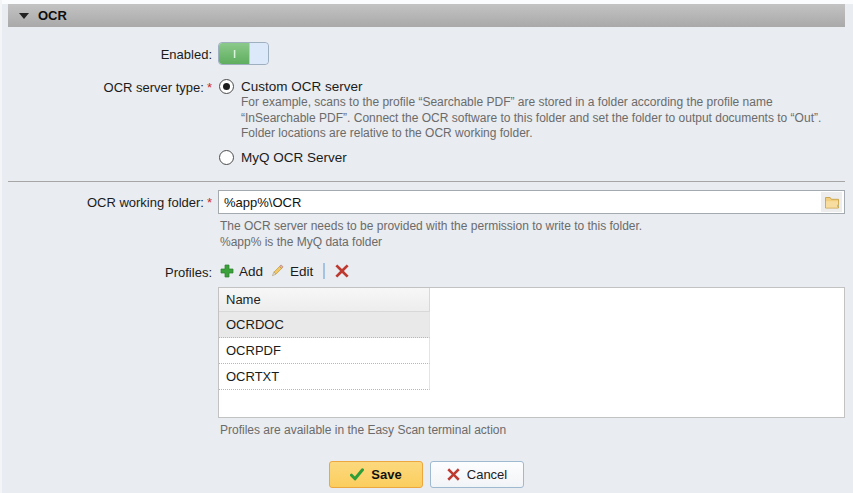 Image resolution: width=853 pixels, height=493 pixels. I want to click on enabled-toggle: I, so click(244, 54).